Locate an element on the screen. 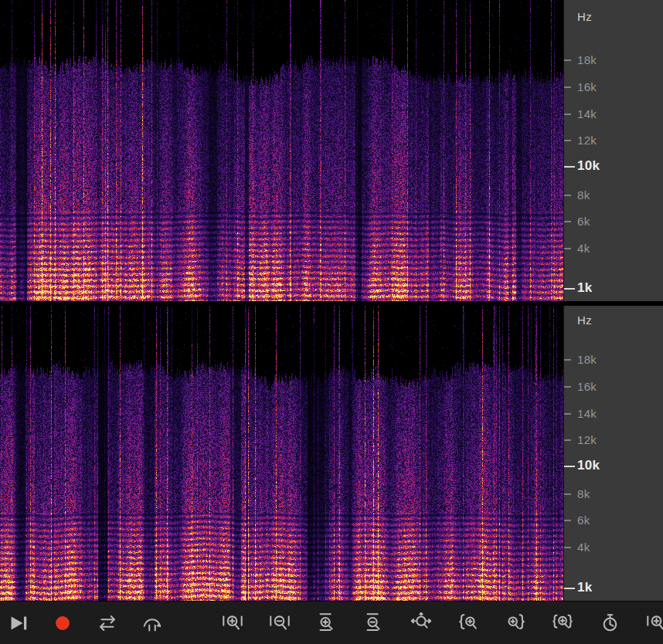  zoom-out-amplitude-button is located at coordinates (374, 623).